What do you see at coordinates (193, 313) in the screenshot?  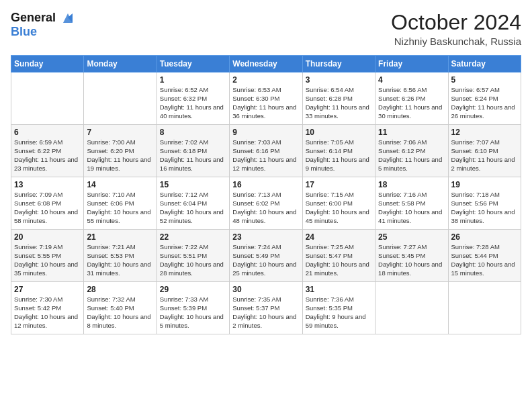 I see `cell-info: Sunrise: 7:33 AM Sunset: 5:39 PM Dayligh…` at bounding box center [193, 313].